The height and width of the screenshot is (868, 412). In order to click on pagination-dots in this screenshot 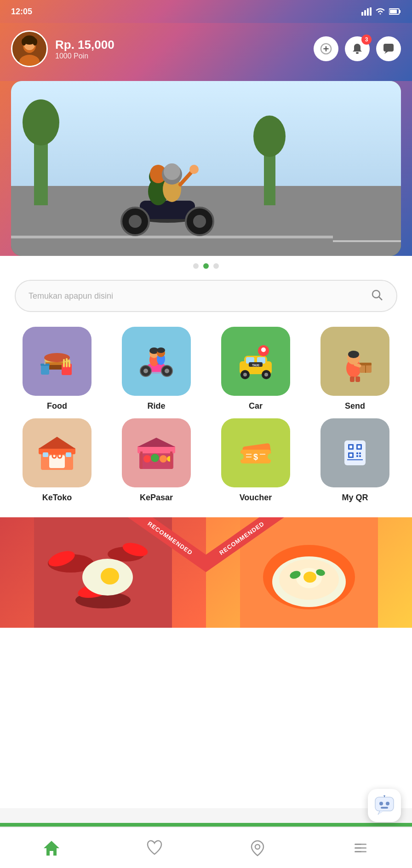, I will do `click(206, 268)`.